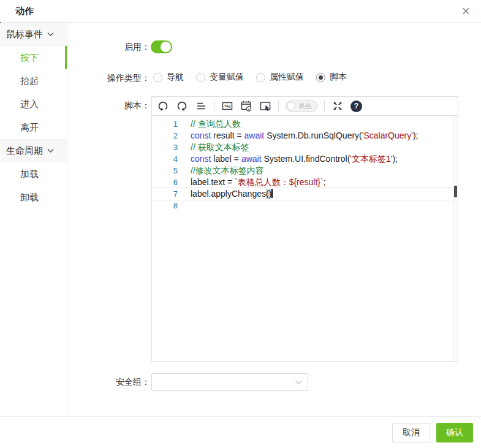 The width and height of the screenshot is (481, 448). What do you see at coordinates (165, 124) in the screenshot?
I see `line-number: 1` at bounding box center [165, 124].